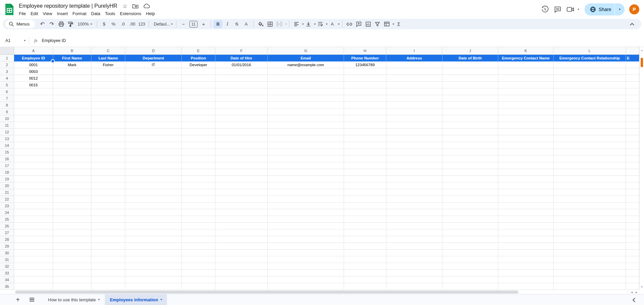 The width and height of the screenshot is (644, 305). I want to click on row-header-14: 14, so click(7, 145).